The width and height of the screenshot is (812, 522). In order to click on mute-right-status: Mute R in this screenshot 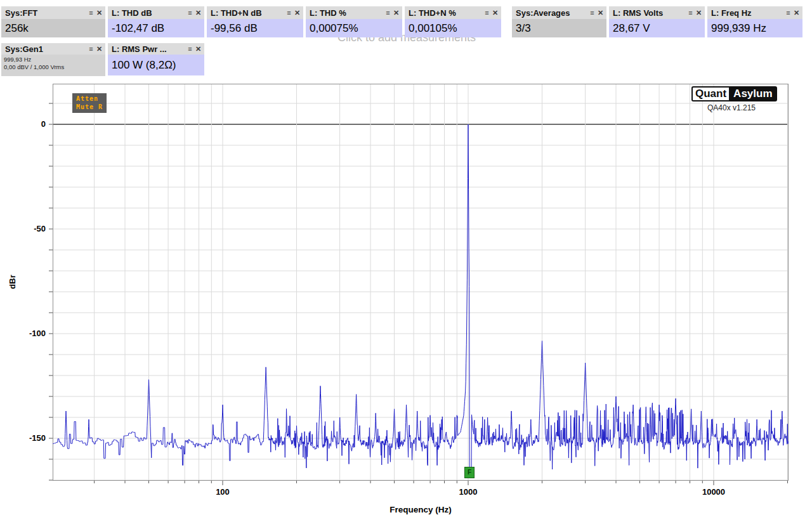, I will do `click(89, 107)`.